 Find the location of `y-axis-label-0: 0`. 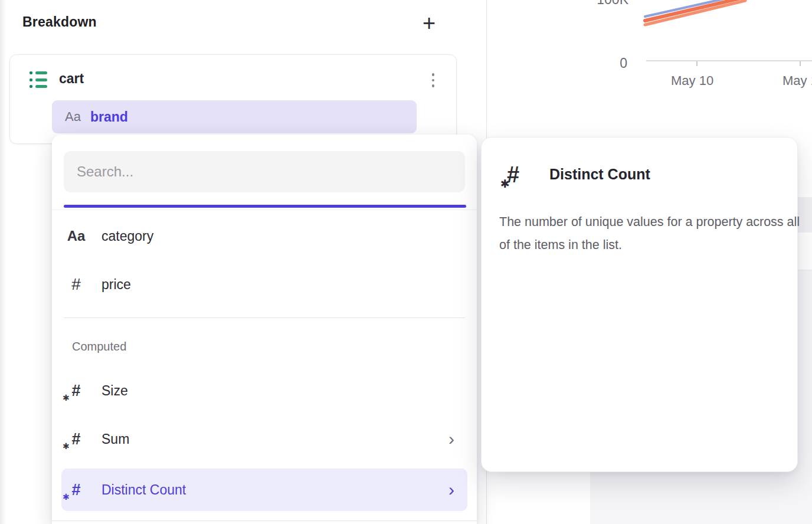

y-axis-label-0: 0 is located at coordinates (615, 64).